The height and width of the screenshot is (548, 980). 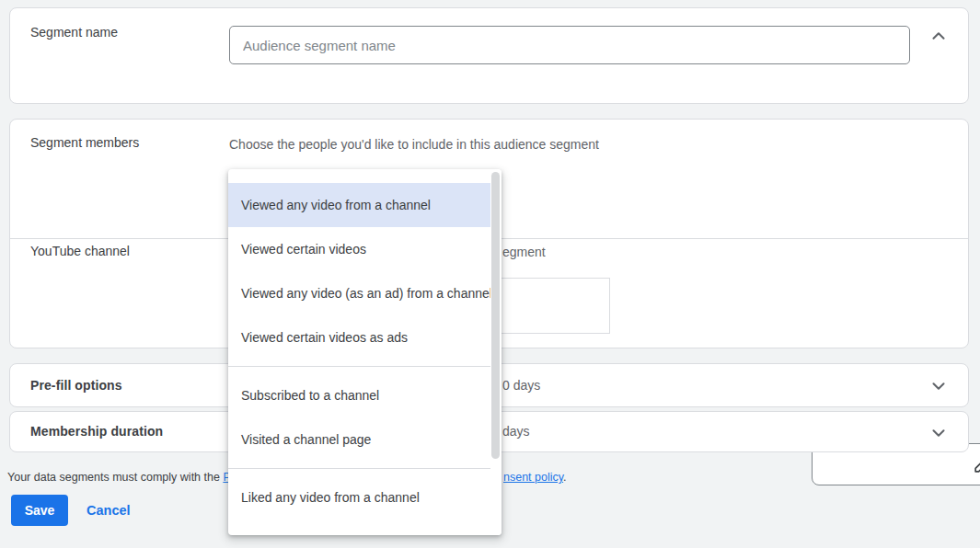 I want to click on dropdown-item-subscribed: Subscribed to a channel, so click(x=364, y=395).